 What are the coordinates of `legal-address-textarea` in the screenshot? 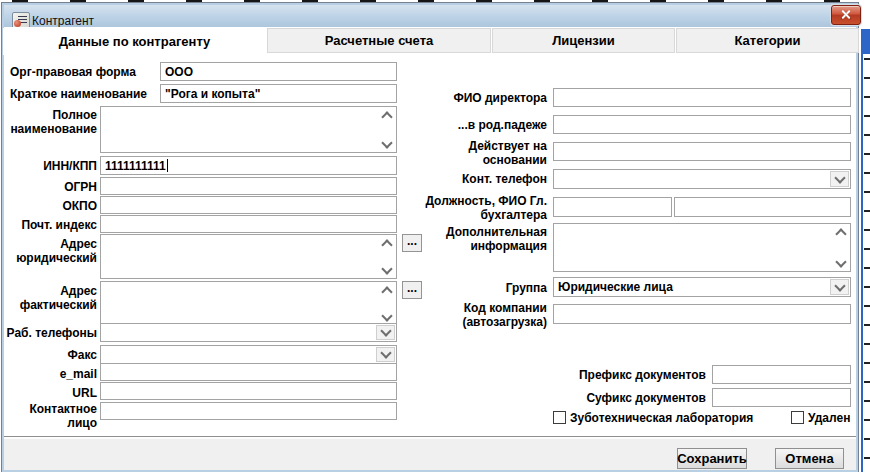 It's located at (248, 256).